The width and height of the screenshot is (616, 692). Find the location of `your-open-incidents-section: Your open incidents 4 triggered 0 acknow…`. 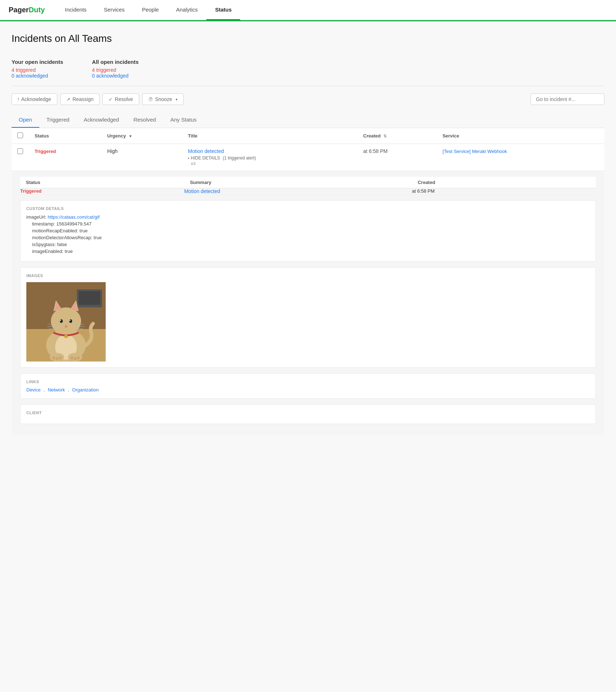

your-open-incidents-section: Your open incidents 4 triggered 0 acknow… is located at coordinates (38, 69).